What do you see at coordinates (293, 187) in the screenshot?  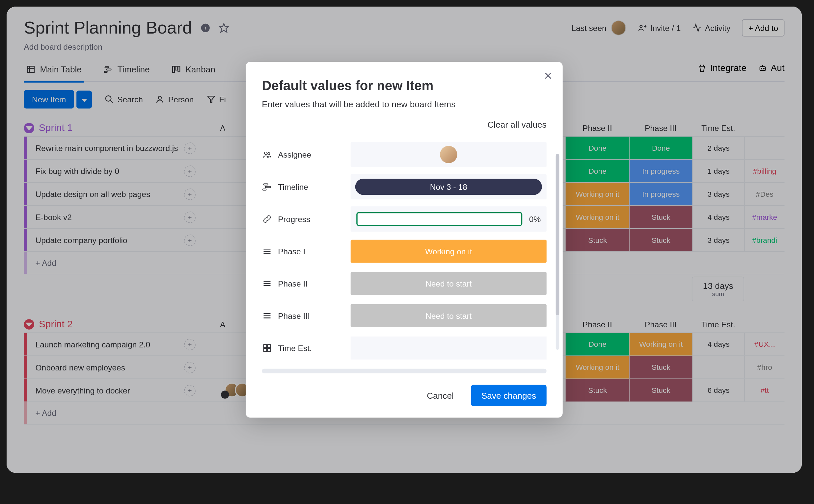 I see `field-timeline-label: Timeline` at bounding box center [293, 187].